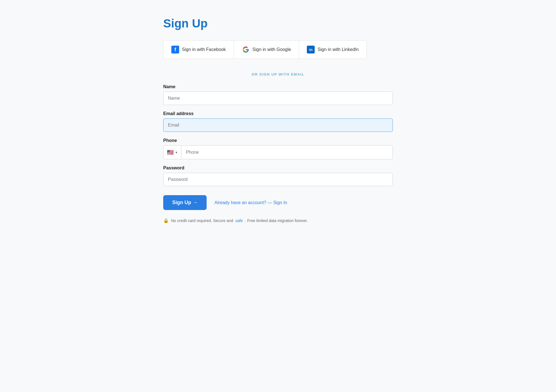 This screenshot has width=556, height=392. I want to click on linkedin-button-label: Sign in with LinkedIn, so click(338, 50).